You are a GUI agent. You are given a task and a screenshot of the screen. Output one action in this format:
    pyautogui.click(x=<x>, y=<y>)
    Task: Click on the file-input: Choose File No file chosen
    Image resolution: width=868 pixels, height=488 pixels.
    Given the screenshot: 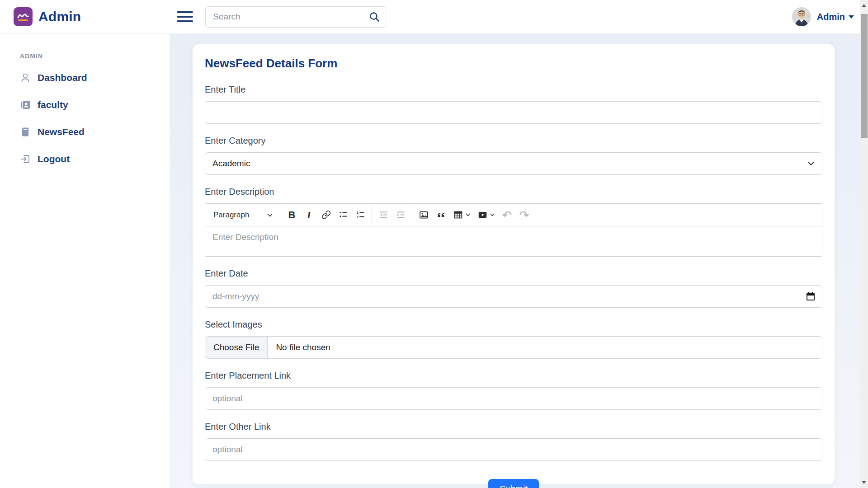 What is the action you would take?
    pyautogui.click(x=514, y=347)
    